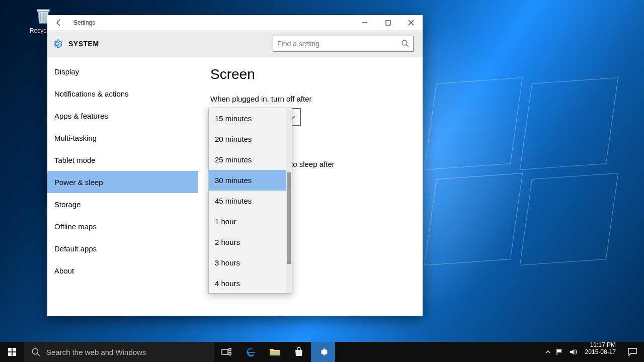 The height and width of the screenshot is (362, 644). What do you see at coordinates (248, 221) in the screenshot?
I see `dropdown-option: 1 hour` at bounding box center [248, 221].